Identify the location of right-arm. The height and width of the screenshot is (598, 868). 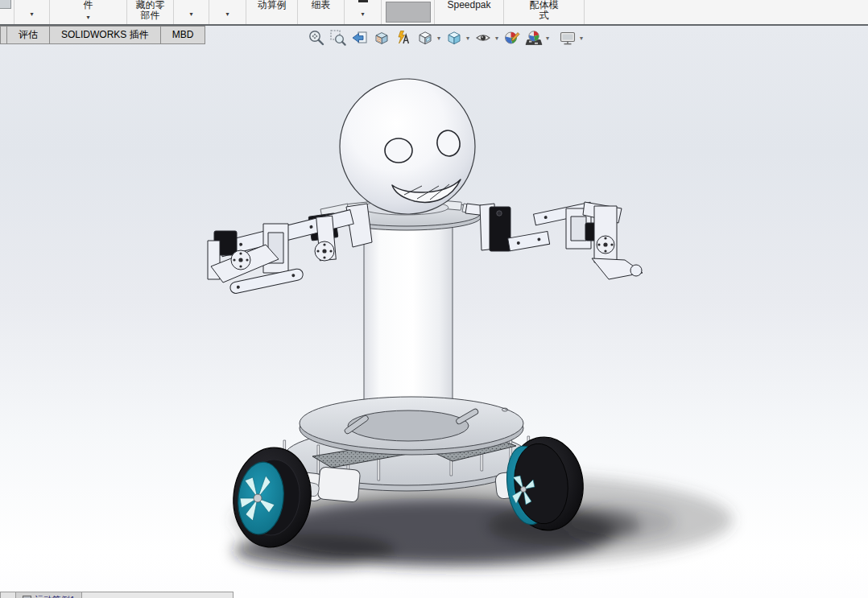
(554, 241).